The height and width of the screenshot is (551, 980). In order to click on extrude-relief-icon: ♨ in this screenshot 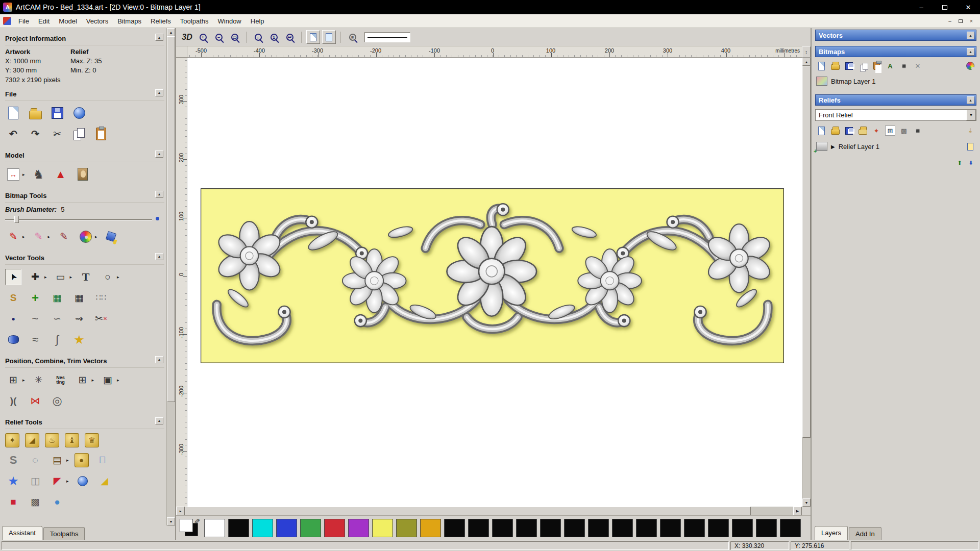, I will do `click(52, 440)`.